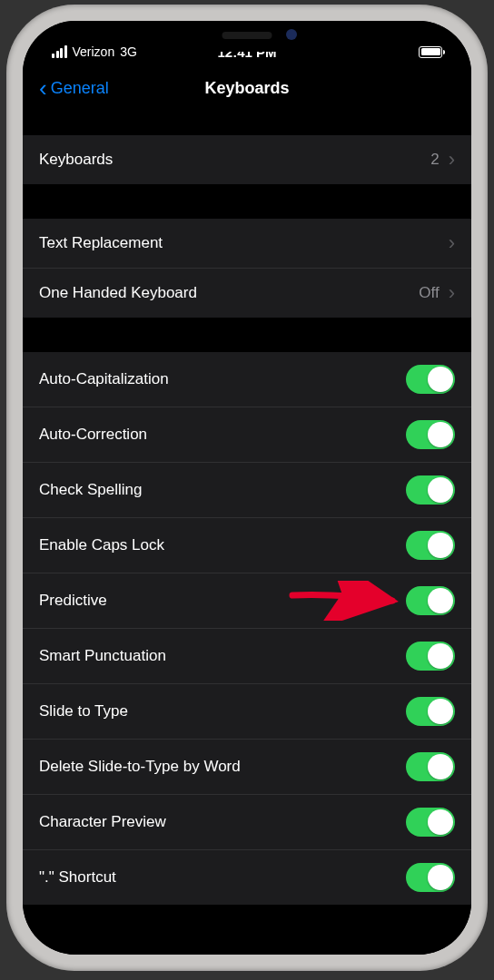  I want to click on row-label: Keyboards, so click(76, 160).